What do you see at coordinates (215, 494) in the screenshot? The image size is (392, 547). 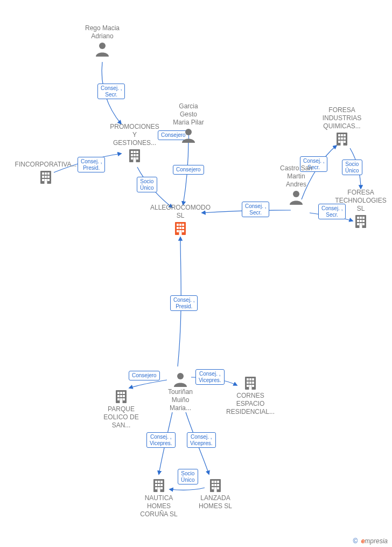 I see `node-lanzada-homes: LANZADA HOMES SL` at bounding box center [215, 494].